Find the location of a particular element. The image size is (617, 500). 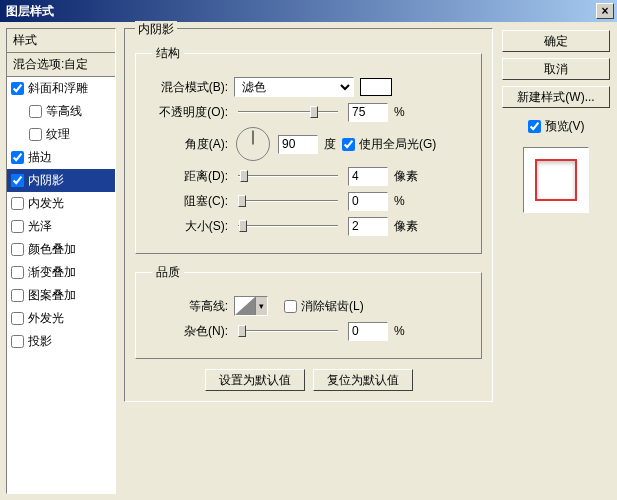

sidebar-item-label: 颜色叠加 is located at coordinates (52, 250).